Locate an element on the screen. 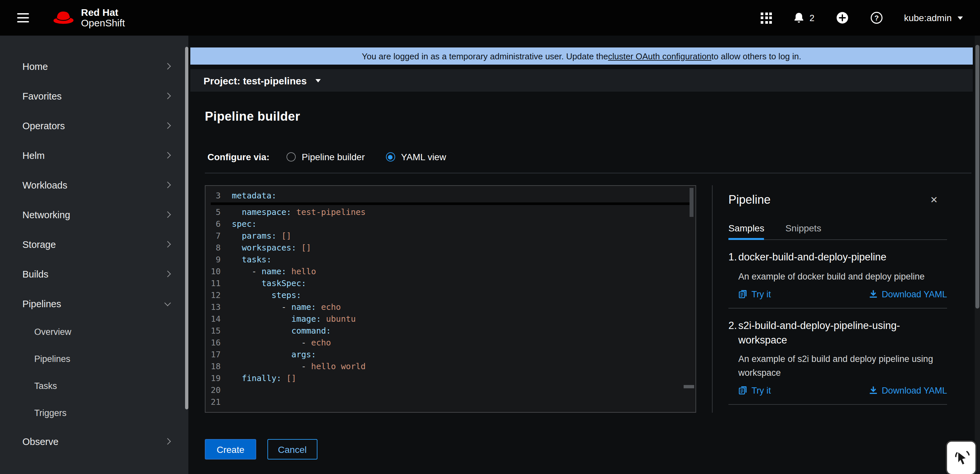 The image size is (980, 474). editor-line: 3metadata: is located at coordinates (450, 196).